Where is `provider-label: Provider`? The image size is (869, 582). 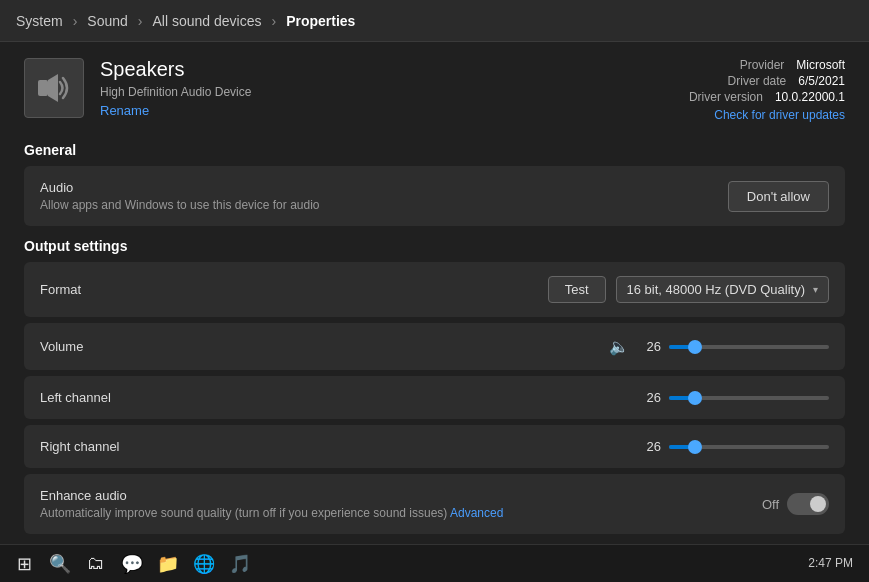
provider-label: Provider is located at coordinates (762, 65).